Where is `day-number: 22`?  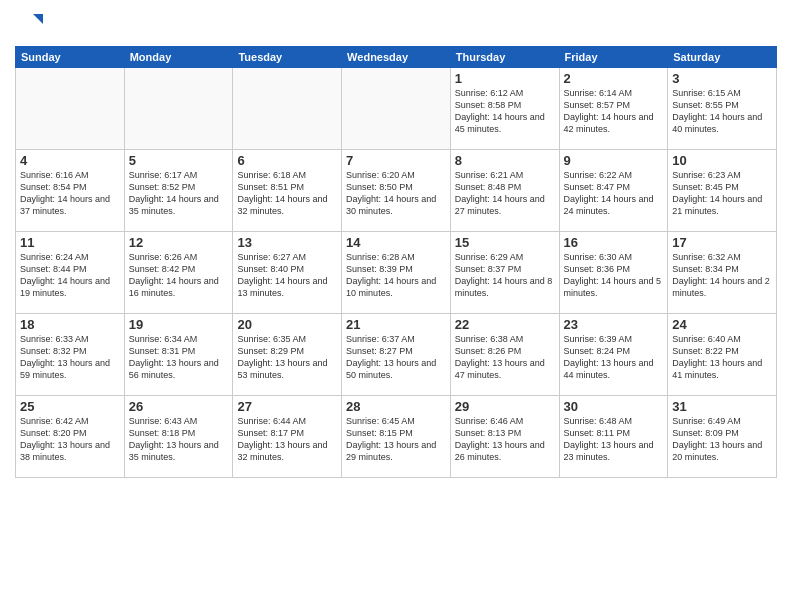 day-number: 22 is located at coordinates (505, 324).